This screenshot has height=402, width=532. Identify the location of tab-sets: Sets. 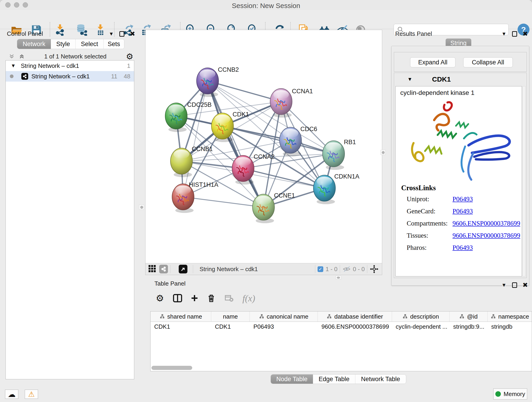
(114, 44).